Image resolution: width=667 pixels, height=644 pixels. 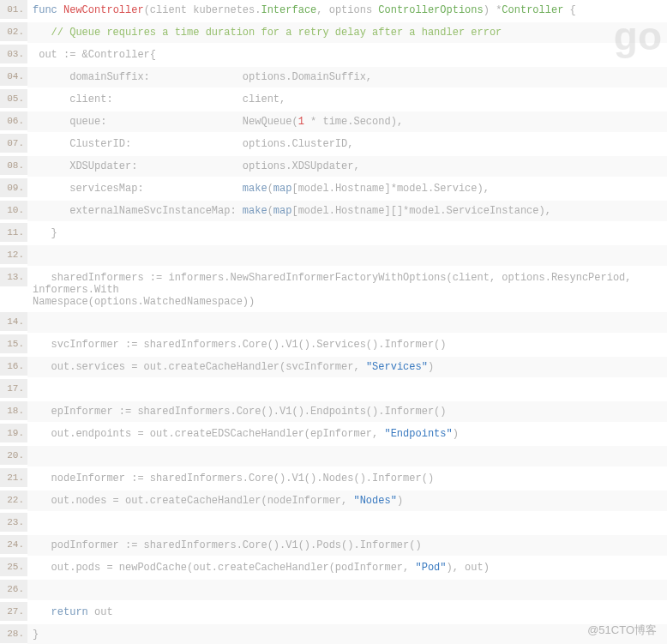 I want to click on code-line: 24. podInformer := sharedInformers.Core(…, so click(x=334, y=546).